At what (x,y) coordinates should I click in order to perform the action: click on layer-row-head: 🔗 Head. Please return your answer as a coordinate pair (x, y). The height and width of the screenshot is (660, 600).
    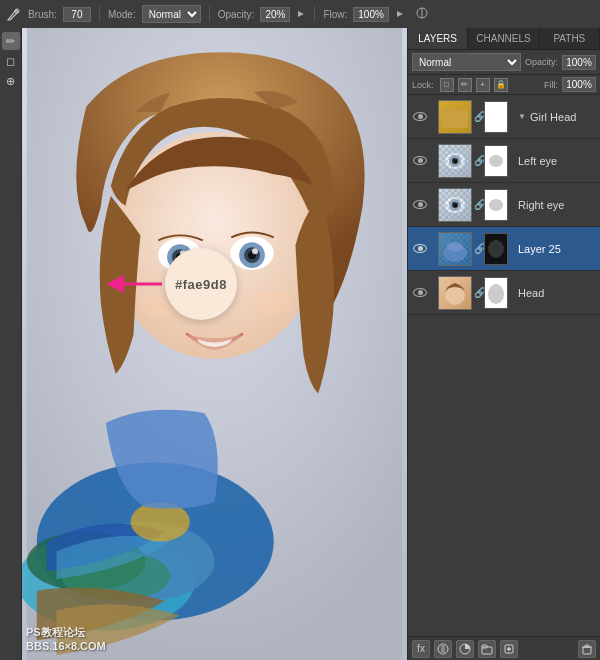
    Looking at the image, I should click on (504, 293).